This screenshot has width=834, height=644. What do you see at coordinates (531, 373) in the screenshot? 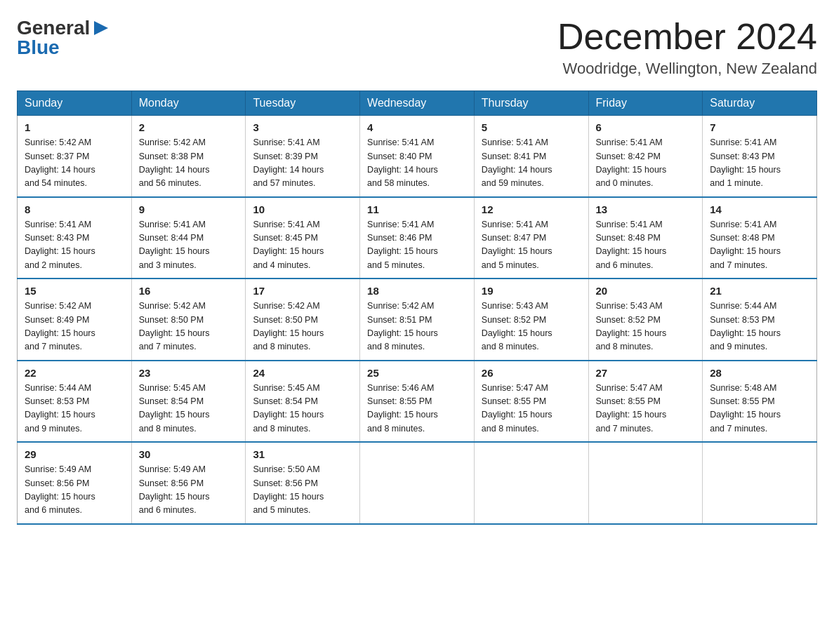
I see `day-number: 26` at bounding box center [531, 373].